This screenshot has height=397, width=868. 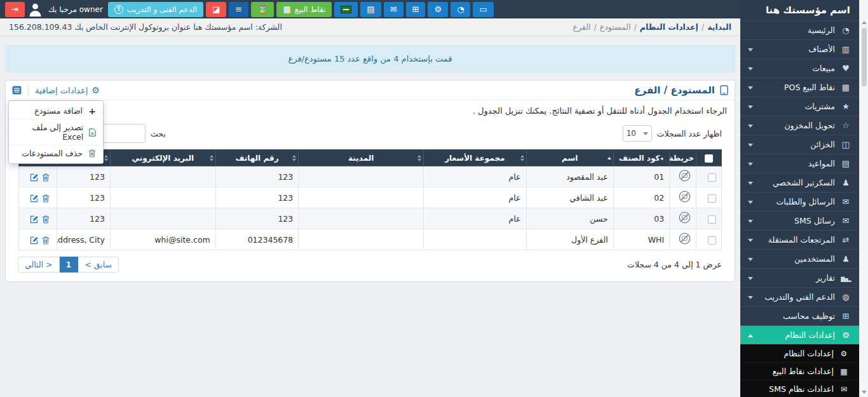 What do you see at coordinates (709, 158) in the screenshot?
I see `select-all-header` at bounding box center [709, 158].